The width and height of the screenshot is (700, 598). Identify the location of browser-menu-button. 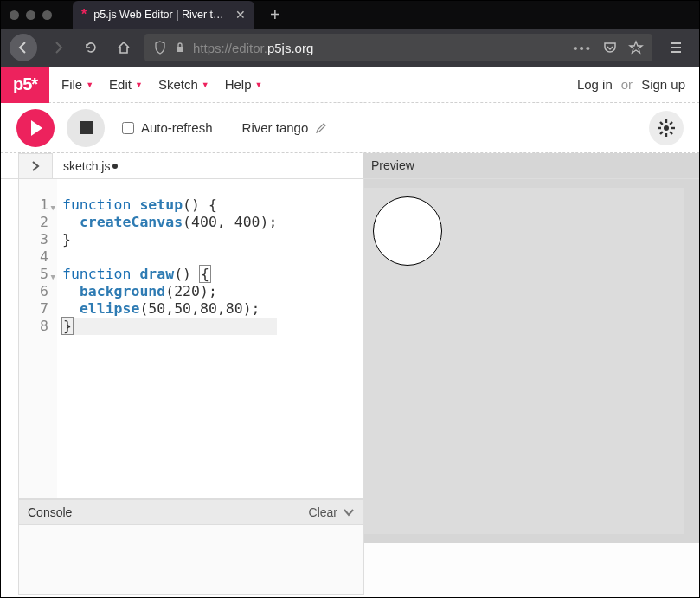
(676, 48).